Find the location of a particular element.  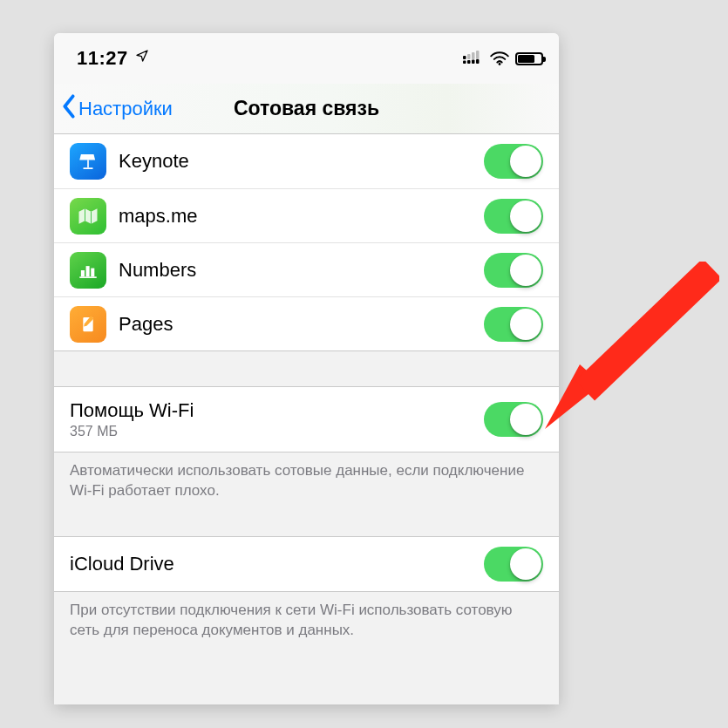

app-row-keynote: Keynote is located at coordinates (307, 161).